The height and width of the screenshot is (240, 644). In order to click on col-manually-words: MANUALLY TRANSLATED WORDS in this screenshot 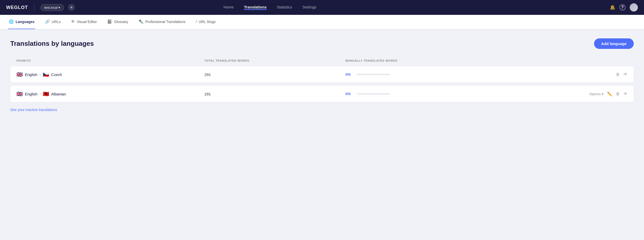, I will do `click(440, 61)`.